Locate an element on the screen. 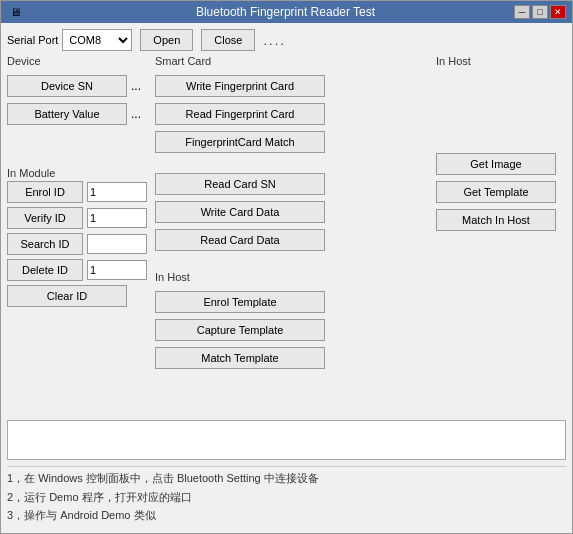 This screenshot has height=534, width=573. serial-port-label: Serial Port is located at coordinates (32, 40).